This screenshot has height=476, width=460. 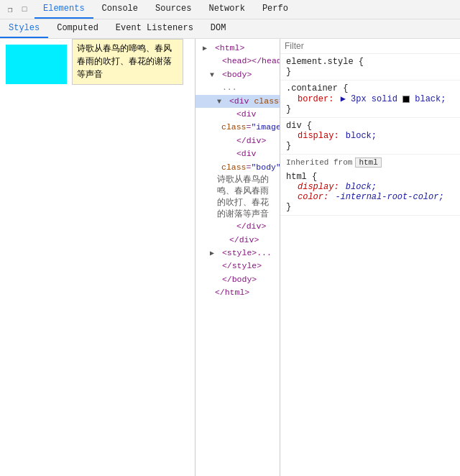 What do you see at coordinates (234, 127) in the screenshot?
I see `image-attr-name: class` at bounding box center [234, 127].